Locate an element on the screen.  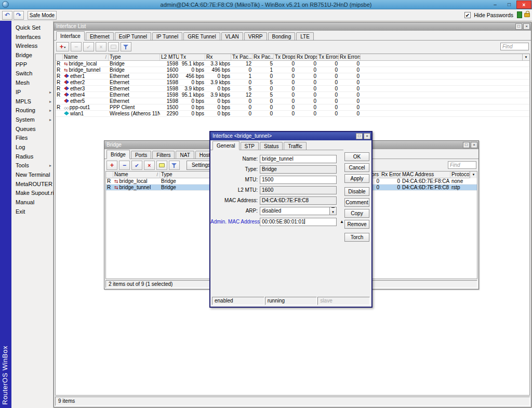
table-row: R⇆bridge_localBridge159895.1 kbps3.3 kbp… is located at coordinates (292, 64).